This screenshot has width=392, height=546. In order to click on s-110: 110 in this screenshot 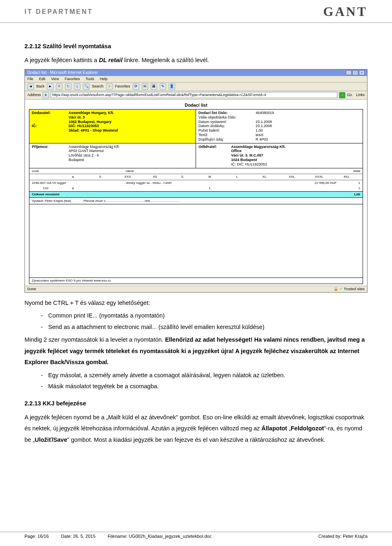, I will do `click(46, 188)`.